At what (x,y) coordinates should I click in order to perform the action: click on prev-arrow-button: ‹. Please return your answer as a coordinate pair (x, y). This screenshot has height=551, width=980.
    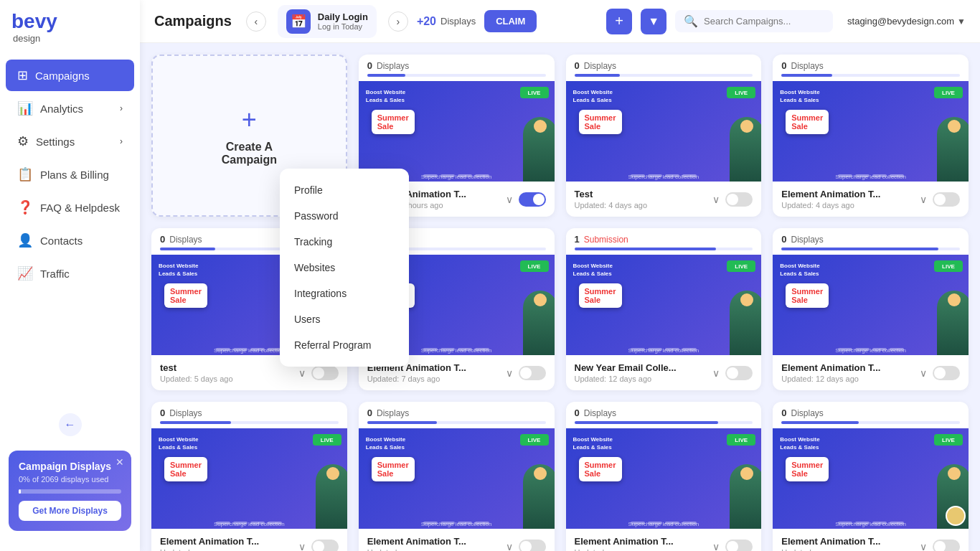
    Looking at the image, I should click on (256, 22).